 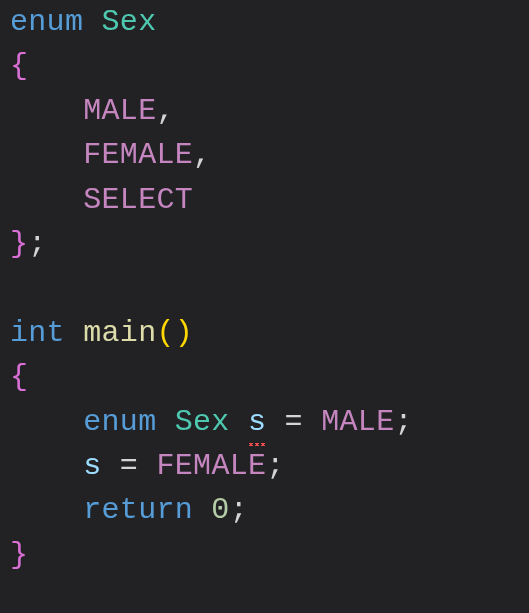 What do you see at coordinates (184, 333) in the screenshot?
I see `paren-close: )` at bounding box center [184, 333].